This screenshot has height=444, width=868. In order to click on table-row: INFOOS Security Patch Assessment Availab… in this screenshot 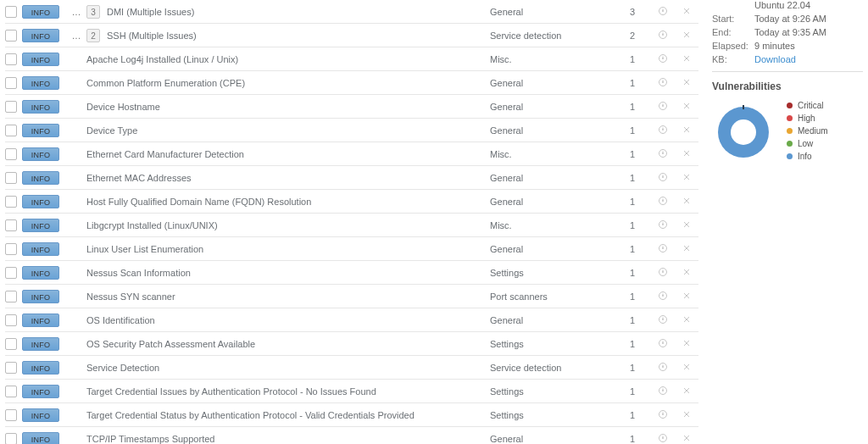, I will do `click(352, 344)`.